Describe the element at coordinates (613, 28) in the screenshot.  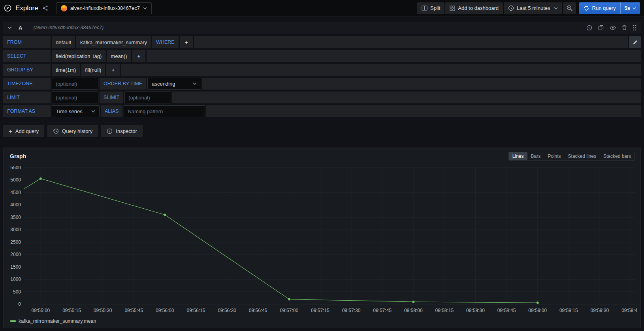
I see `disable-query-button` at that location.